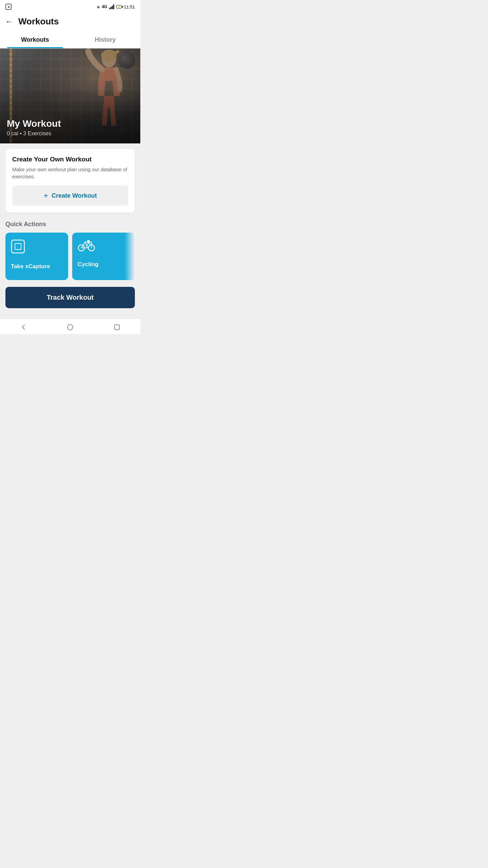 Image resolution: width=488 pixels, height=868 pixels. I want to click on hero-image-section: My Workout 0 cal • 3 Exercises, so click(70, 96).